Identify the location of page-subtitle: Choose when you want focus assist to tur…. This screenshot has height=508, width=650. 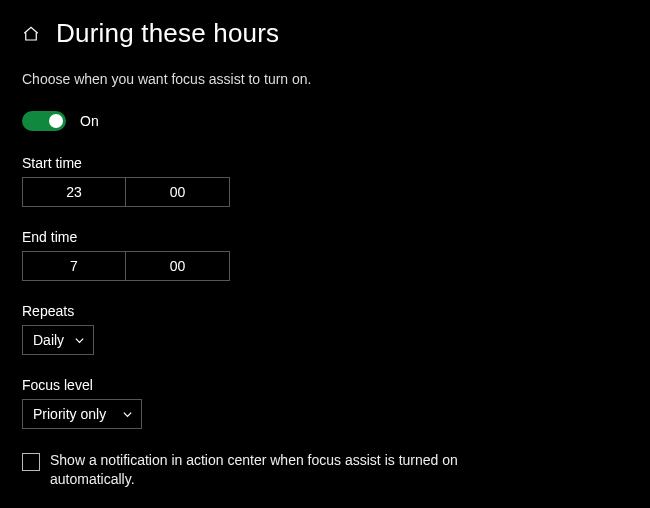
(325, 79).